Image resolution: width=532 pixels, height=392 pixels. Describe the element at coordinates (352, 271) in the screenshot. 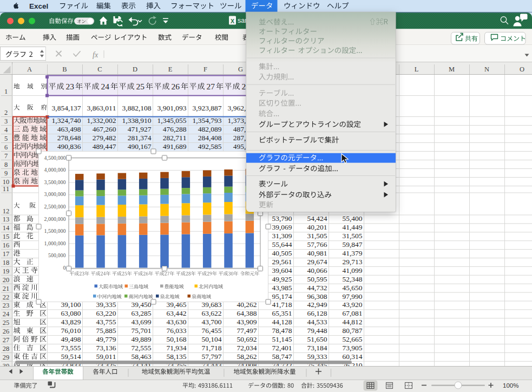

I see `svg-text: 41,099` at that location.